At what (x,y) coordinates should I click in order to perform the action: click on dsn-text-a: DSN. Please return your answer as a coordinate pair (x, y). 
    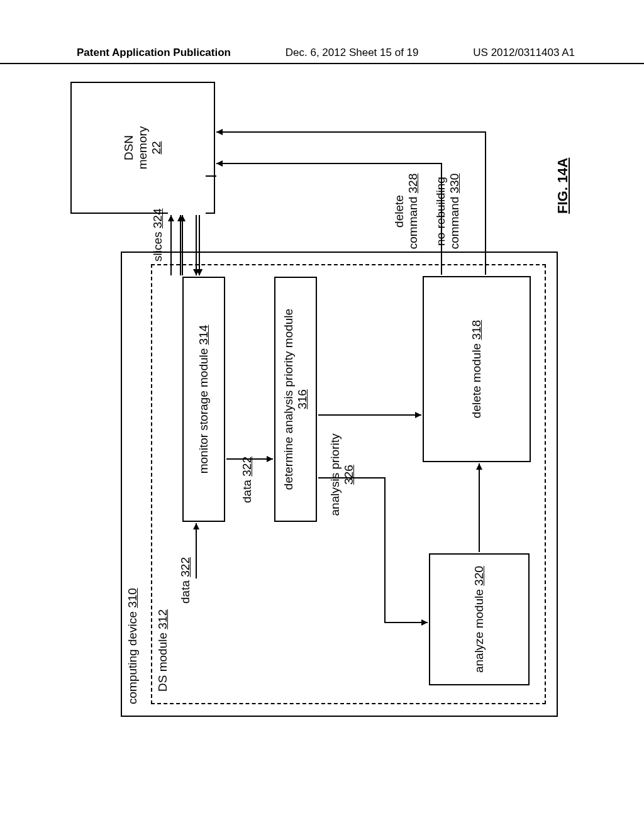
    Looking at the image, I should click on (128, 148).